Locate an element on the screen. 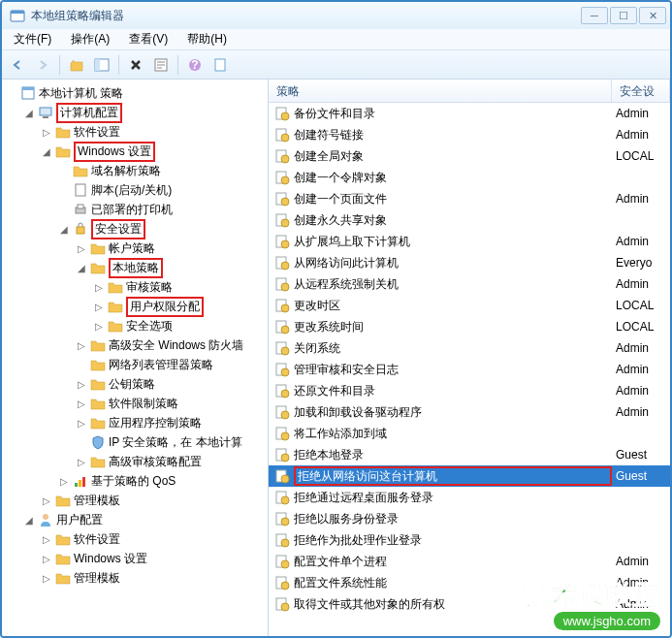  tree-user-rights: ▷用户权限分配 is located at coordinates (180, 306).